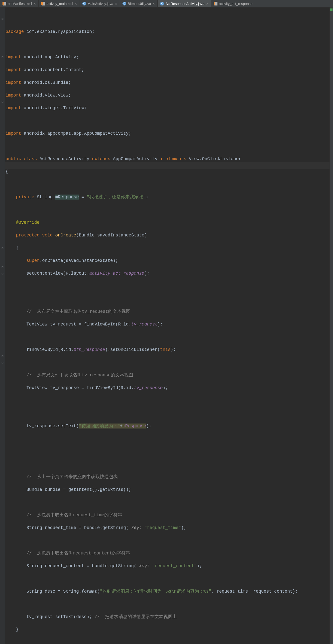 This screenshot has width=333, height=644. I want to click on code-line: import android.view.View;, so click(169, 96).